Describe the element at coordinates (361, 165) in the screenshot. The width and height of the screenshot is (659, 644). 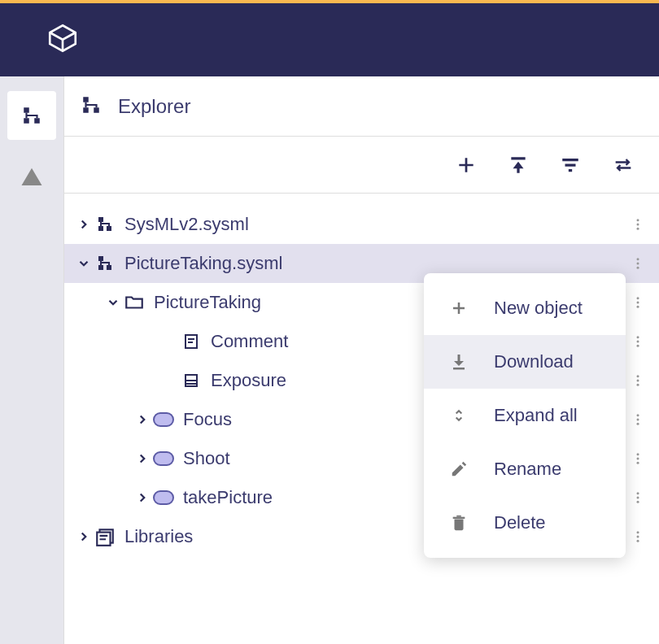
I see `toolbar` at that location.